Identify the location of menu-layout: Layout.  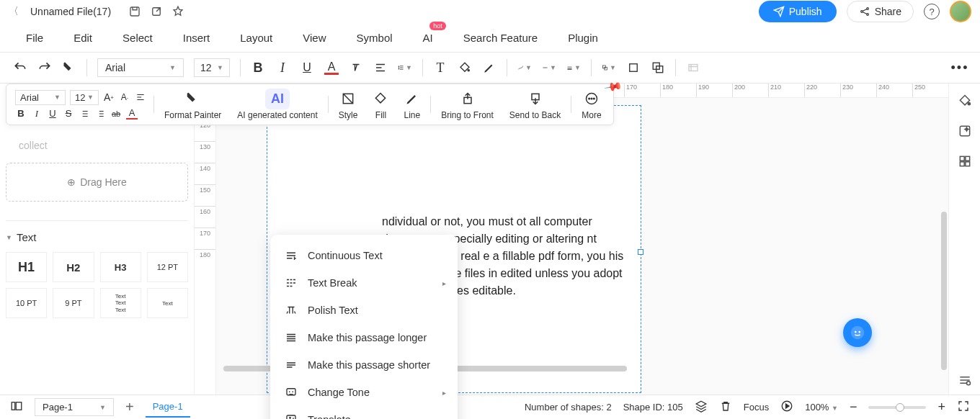
(257, 37).